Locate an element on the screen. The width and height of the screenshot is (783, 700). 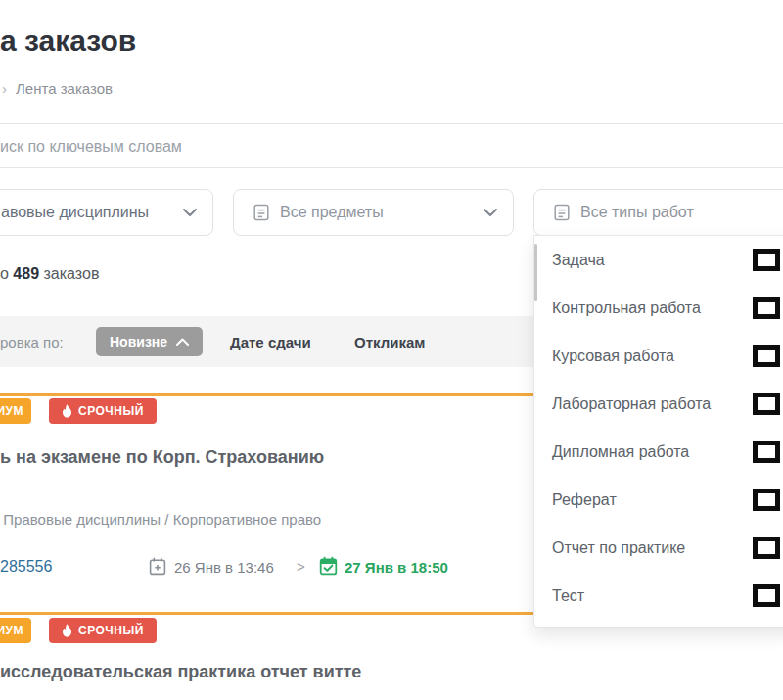
order-id: 285556 is located at coordinates (25, 567).